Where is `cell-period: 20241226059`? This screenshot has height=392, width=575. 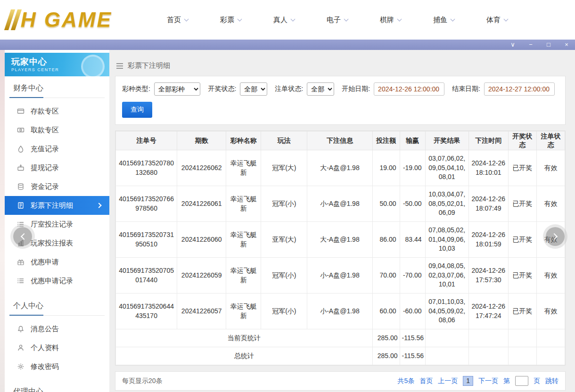
cell-period: 20241226059 is located at coordinates (202, 276).